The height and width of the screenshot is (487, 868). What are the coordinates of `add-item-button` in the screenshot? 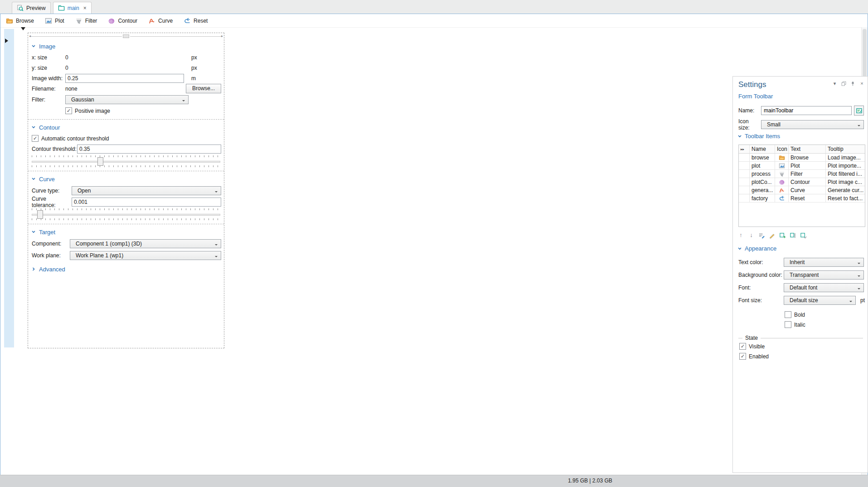 It's located at (782, 236).